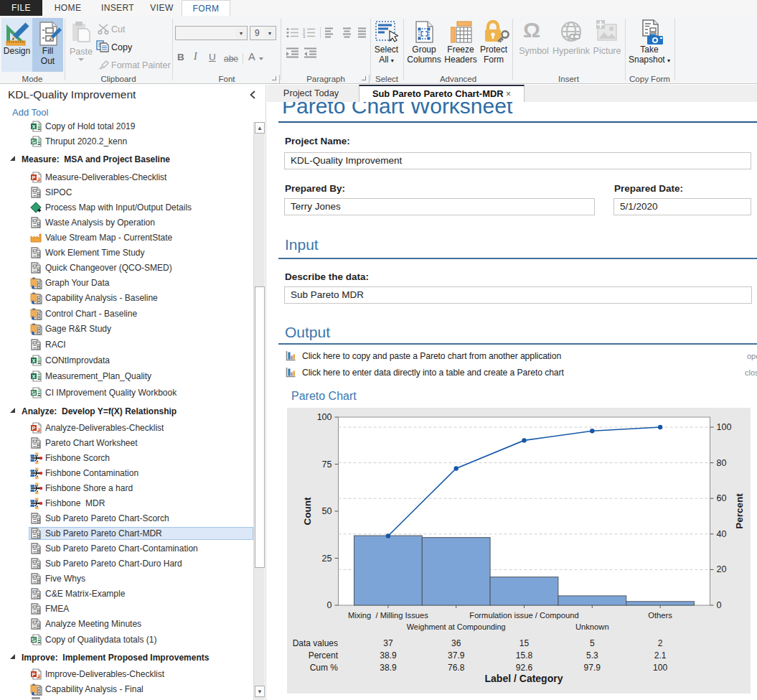  What do you see at coordinates (456, 668) in the screenshot?
I see `svg-text: 76.8` at bounding box center [456, 668].